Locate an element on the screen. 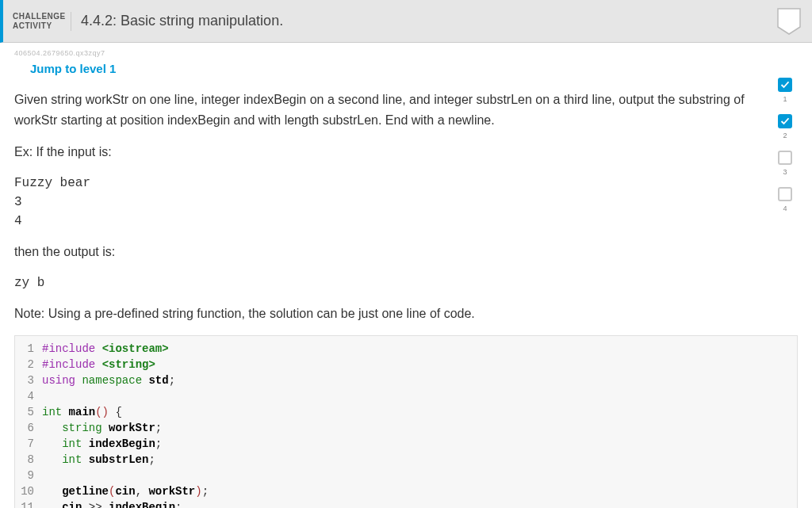 The image size is (812, 508). jump-to-level-link: Jump to level 1 is located at coordinates (414, 68).